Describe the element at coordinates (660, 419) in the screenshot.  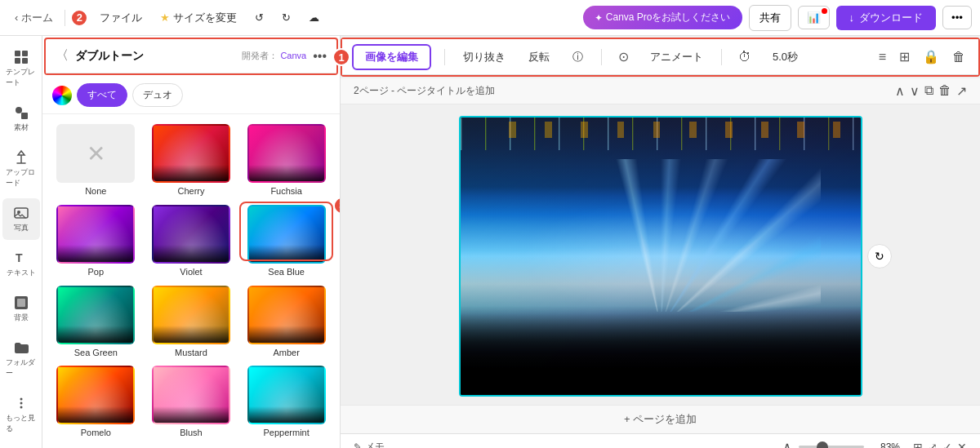
I see `canvas-bottom: + ページを追加` at that location.